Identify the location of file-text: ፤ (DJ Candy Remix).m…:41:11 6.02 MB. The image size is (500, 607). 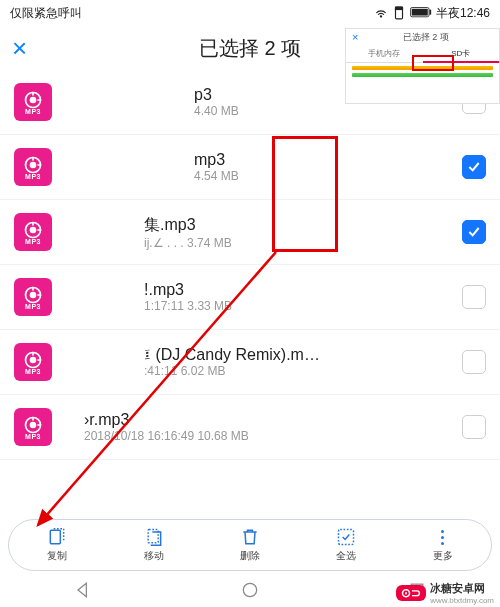
(259, 362).